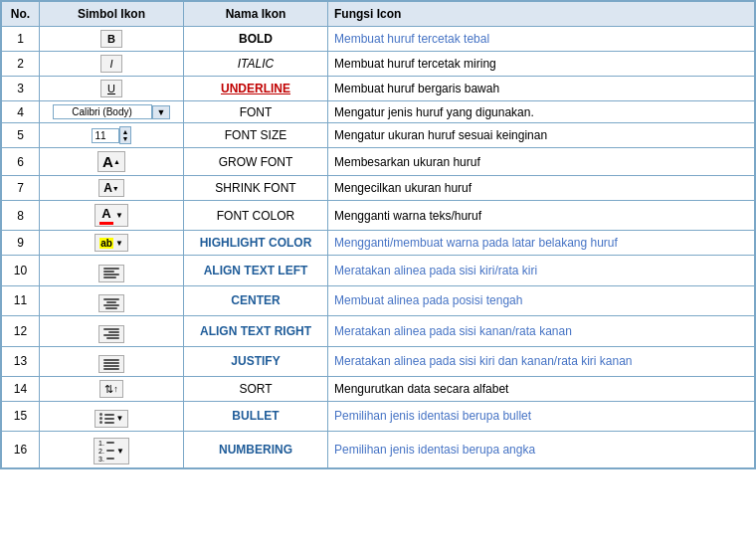 The height and width of the screenshot is (554, 756). I want to click on table-row: 8 A ▼ FONT COLOR Mengganti warna teks/hu…, so click(378, 216).